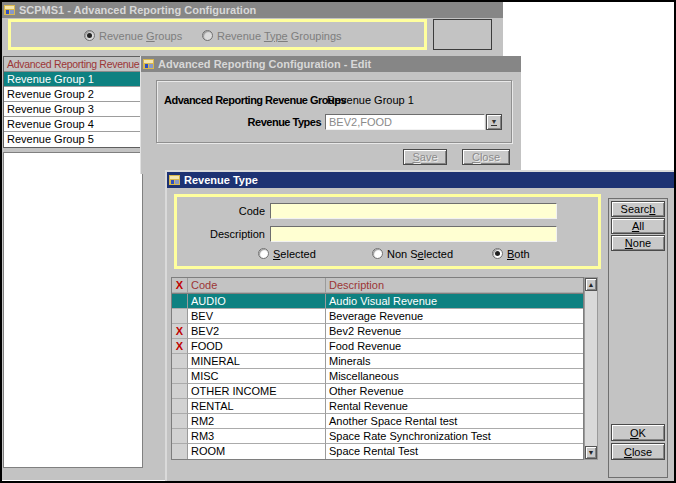 This screenshot has width=676, height=483. Describe the element at coordinates (454, 376) in the screenshot. I see `description-cell: Miscellaneous` at that location.